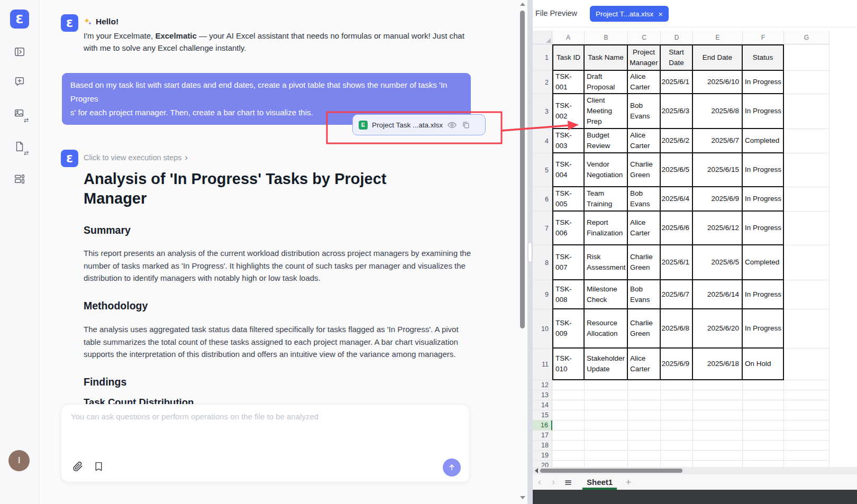 The width and height of the screenshot is (857, 504). Describe the element at coordinates (543, 83) in the screenshot. I see `row-header-2: 2` at that location.